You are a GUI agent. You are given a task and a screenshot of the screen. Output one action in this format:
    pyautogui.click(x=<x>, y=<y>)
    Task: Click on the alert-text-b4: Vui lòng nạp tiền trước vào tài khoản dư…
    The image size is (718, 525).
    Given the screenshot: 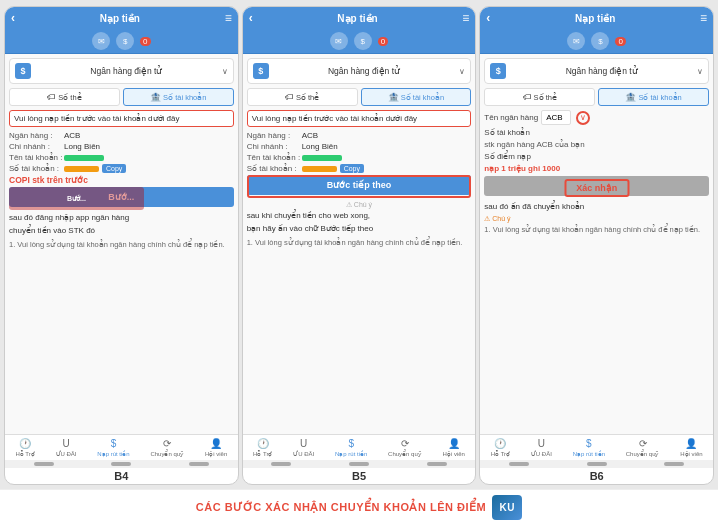 What is the action you would take?
    pyautogui.click(x=96, y=118)
    